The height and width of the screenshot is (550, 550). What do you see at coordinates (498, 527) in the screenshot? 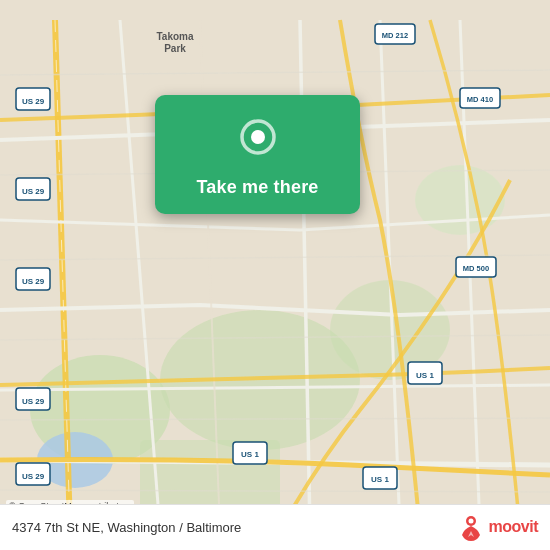
I see `moovit-logo: moovit` at bounding box center [498, 527].